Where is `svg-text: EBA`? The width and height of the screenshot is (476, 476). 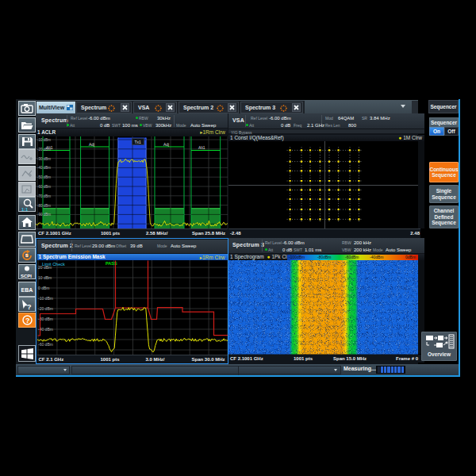
svg-text: EBA is located at coordinates (27, 290).